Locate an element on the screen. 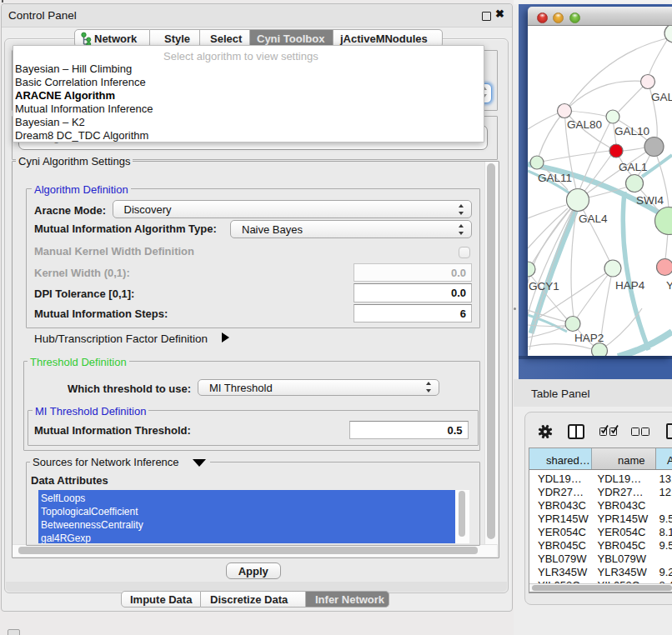  svg-text: GAL80 is located at coordinates (584, 125).